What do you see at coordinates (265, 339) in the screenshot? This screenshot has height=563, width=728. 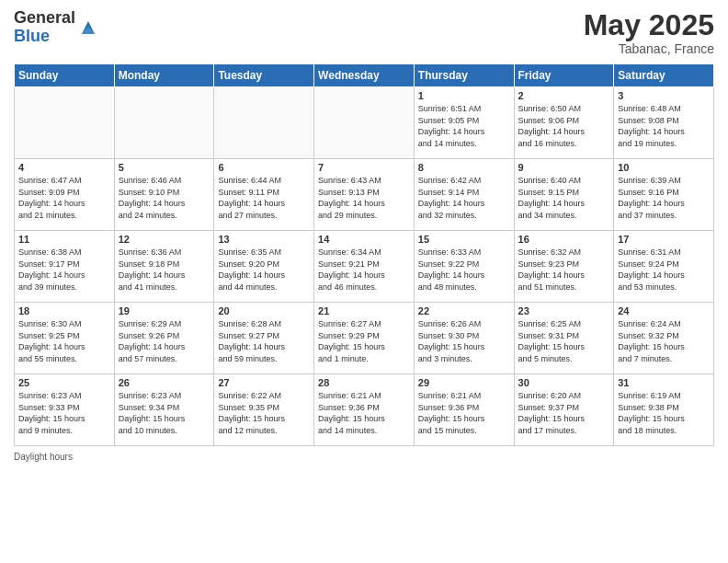 I see `calendar-cell: 20Sunrise: 6:28 AMSunset: 9:27 PMDayligh…` at bounding box center [265, 339].